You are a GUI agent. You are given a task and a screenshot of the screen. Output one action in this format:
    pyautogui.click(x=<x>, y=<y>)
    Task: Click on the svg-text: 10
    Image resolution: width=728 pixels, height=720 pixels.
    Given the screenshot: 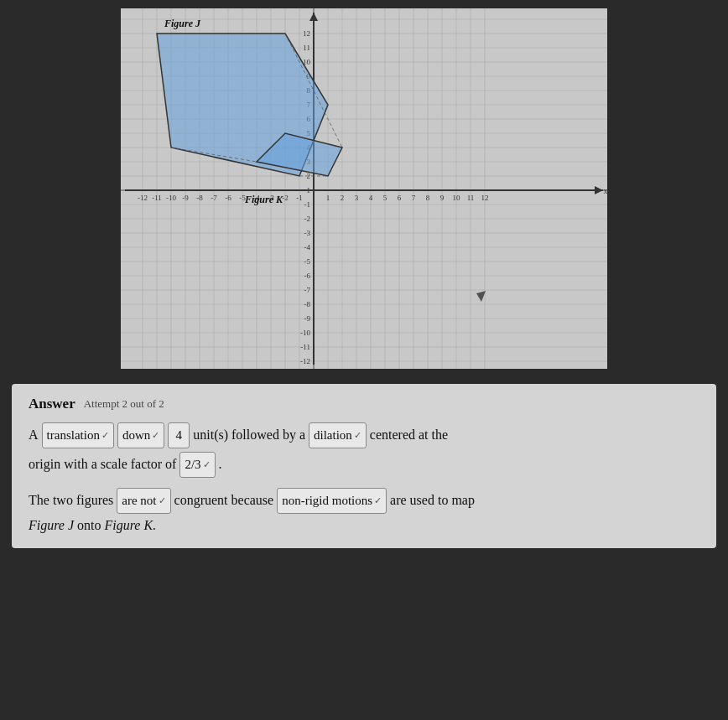 What is the action you would take?
    pyautogui.click(x=457, y=198)
    